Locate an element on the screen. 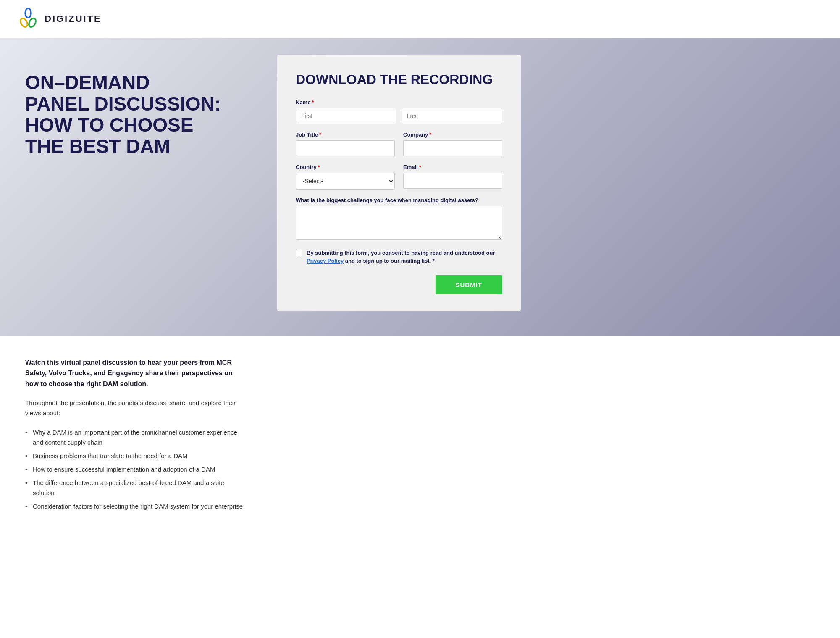  logo: DIGIZUITE is located at coordinates (59, 19).